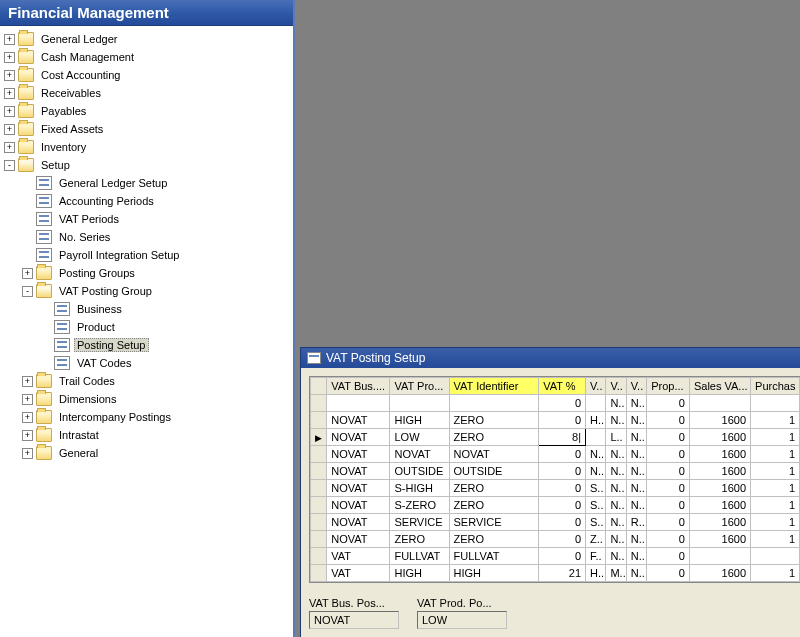 The height and width of the screenshot is (637, 800). What do you see at coordinates (562, 438) in the screenshot?
I see `cell: 8|` at bounding box center [562, 438].